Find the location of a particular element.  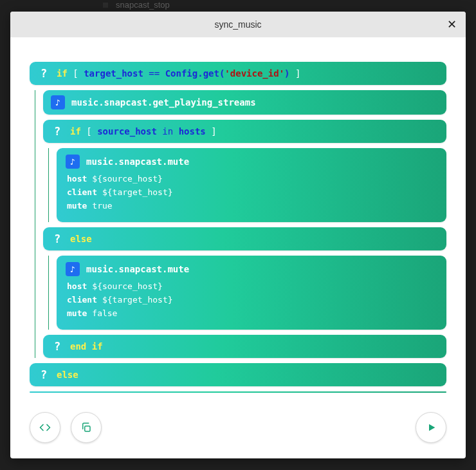

copy-button is located at coordinates (86, 428).